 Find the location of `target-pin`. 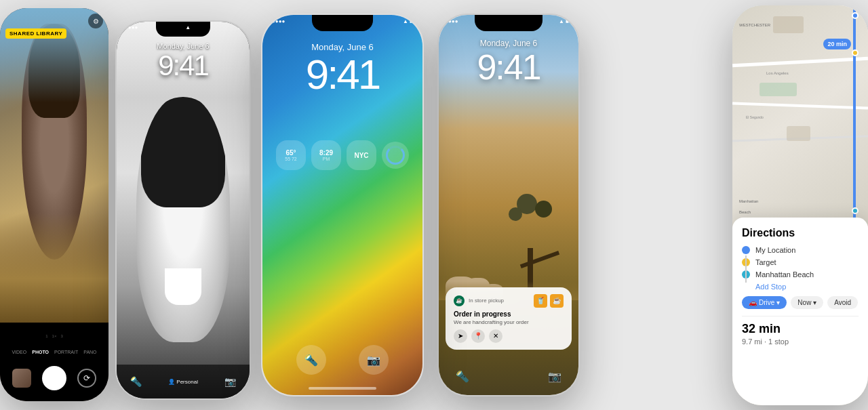

target-pin is located at coordinates (855, 53).